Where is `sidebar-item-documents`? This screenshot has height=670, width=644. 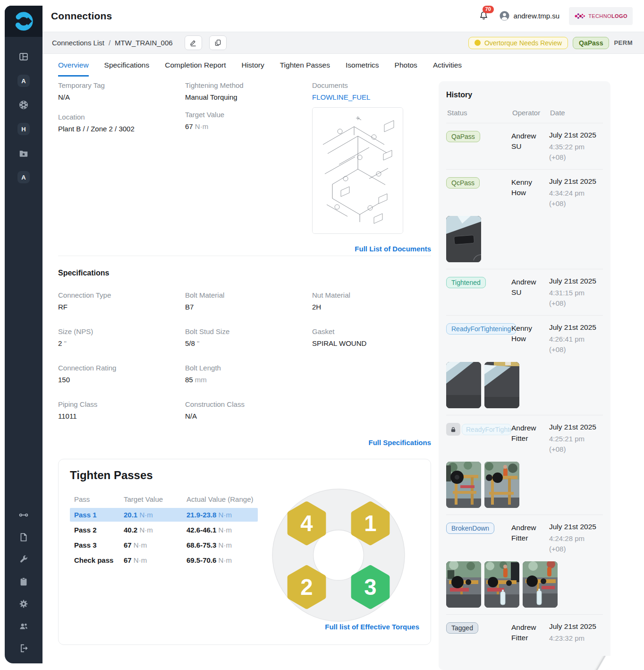 sidebar-item-documents is located at coordinates (24, 537).